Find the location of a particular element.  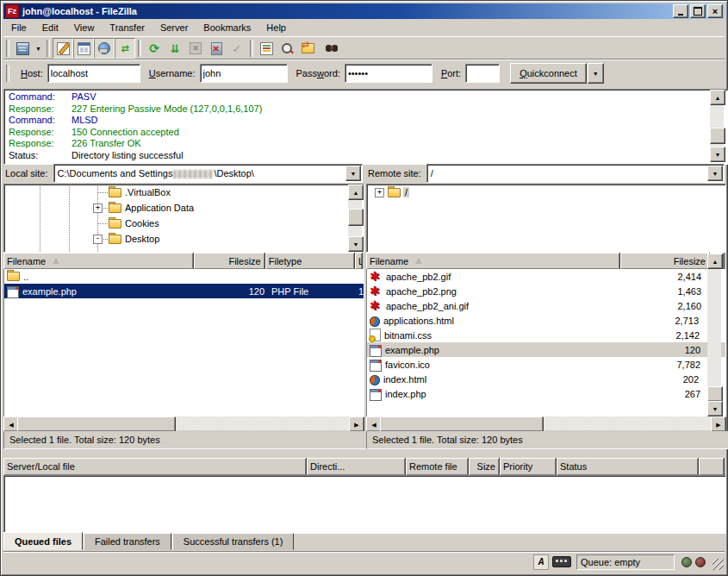

process-queue-button: ⇊ is located at coordinates (175, 48).